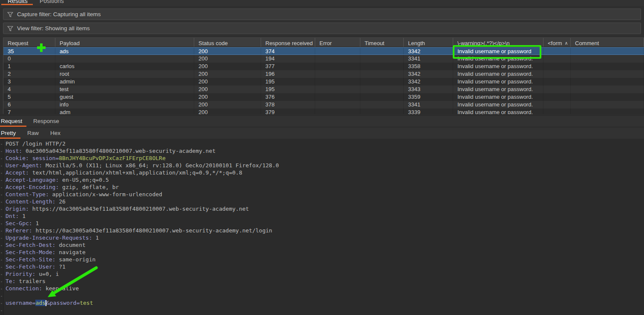 The width and height of the screenshot is (644, 315). I want to click on capture-filter-label: Capture filter: Capturing all items, so click(59, 14).